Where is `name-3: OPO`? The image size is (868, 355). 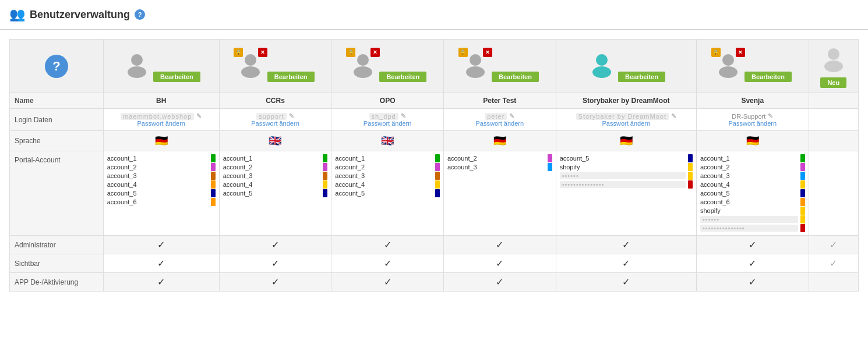
name-3: OPO is located at coordinates (388, 101).